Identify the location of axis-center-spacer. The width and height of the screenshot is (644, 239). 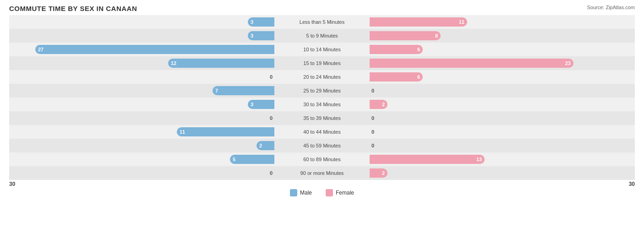
(322, 184).